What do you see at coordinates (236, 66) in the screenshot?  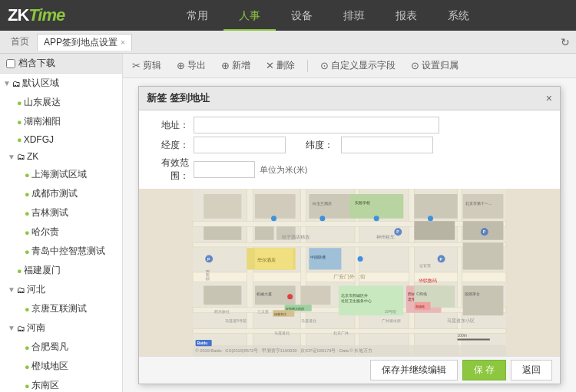 I see `add-btn: ⊕ 新增` at bounding box center [236, 66].